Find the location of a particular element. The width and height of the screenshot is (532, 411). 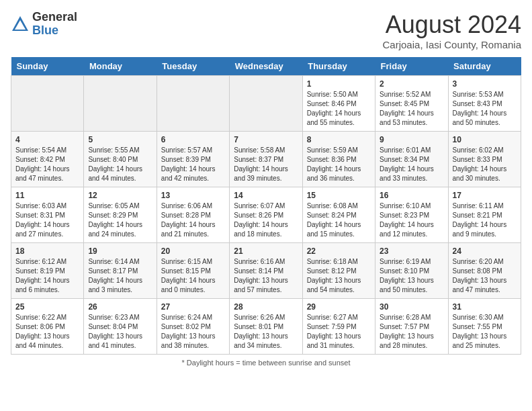

day-info: Sunrise: 6:26 AM Sunset: 8:01 PM Dayligh… is located at coordinates (266, 332).